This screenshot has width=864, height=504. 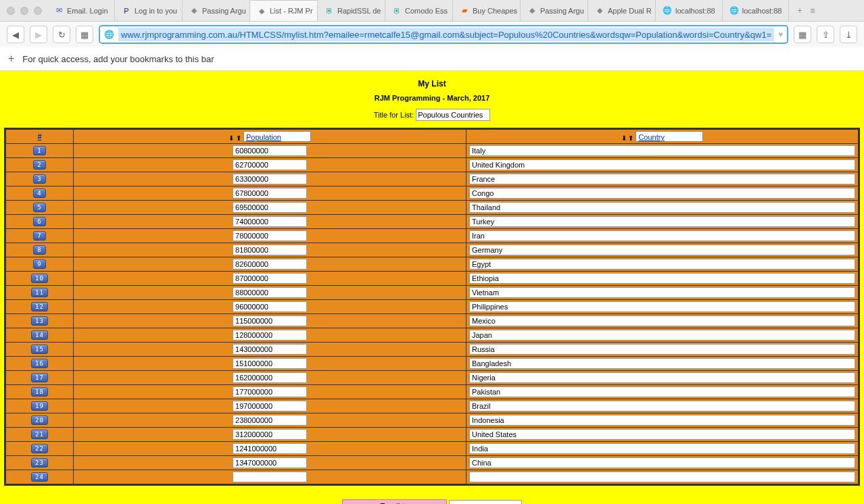 What do you see at coordinates (270, 136) in the screenshot?
I see `header-population: ⬇ ⬆ Population` at bounding box center [270, 136].